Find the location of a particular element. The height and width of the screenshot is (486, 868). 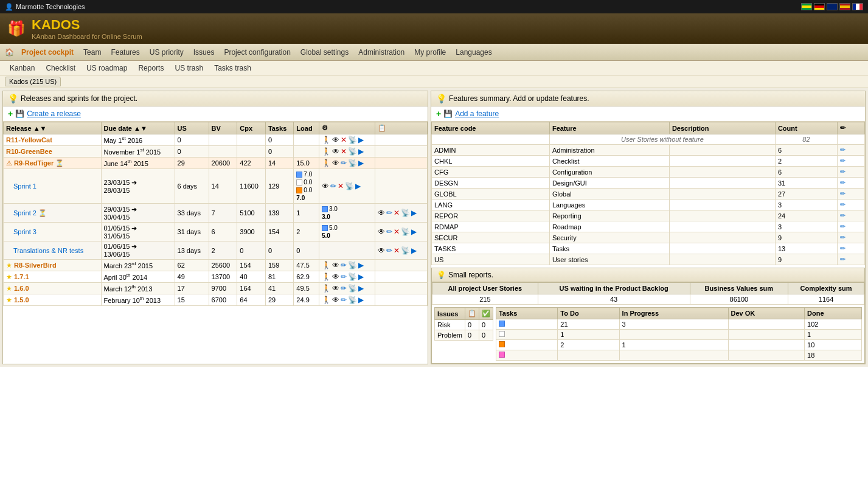

sprint-link: Sprint 1 is located at coordinates (25, 186).